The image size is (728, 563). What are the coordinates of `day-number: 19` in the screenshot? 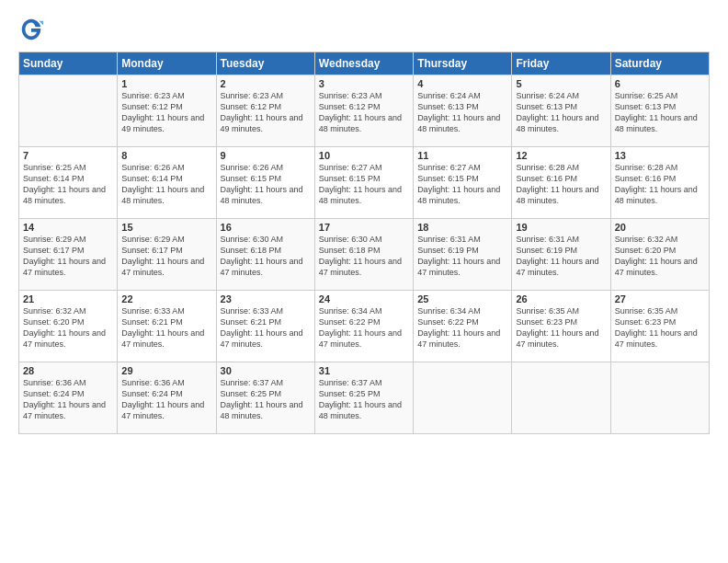 It's located at (561, 227).